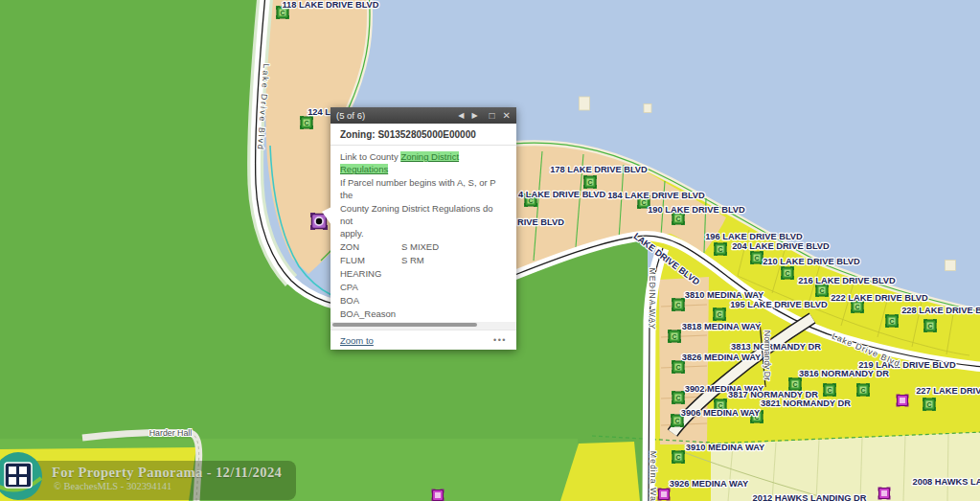 This screenshot has height=501, width=980. Describe the element at coordinates (946, 482) in the screenshot. I see `map-address-label: 2008 HAWKS LANDING DR` at that location.